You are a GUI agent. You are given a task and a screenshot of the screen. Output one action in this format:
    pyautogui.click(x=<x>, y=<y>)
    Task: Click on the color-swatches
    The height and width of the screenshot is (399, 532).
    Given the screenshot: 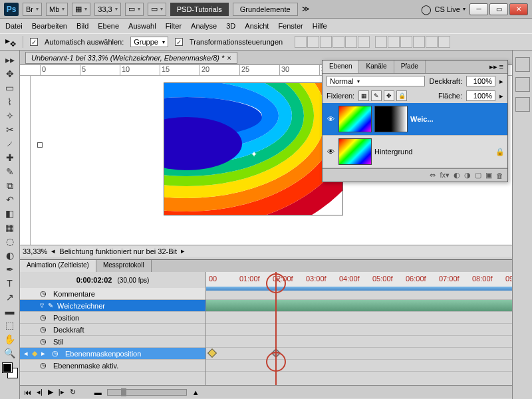 What is the action you would take?
    pyautogui.click(x=10, y=370)
    